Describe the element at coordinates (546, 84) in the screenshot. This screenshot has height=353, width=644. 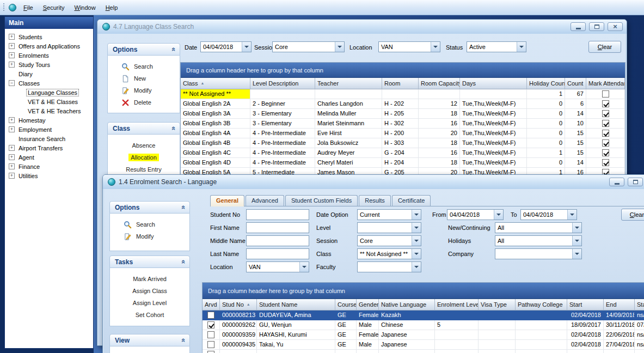
I see `class-grid-column-header-holiday-count: Holiday Count` at that location.